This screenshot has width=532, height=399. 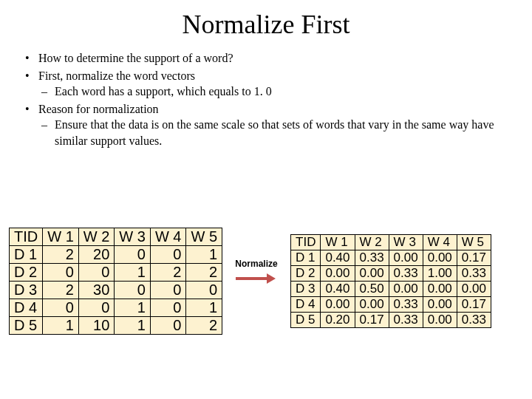 What do you see at coordinates (392, 304) in the screenshot?
I see `table-row: D 4 0.00 0.00 0.33 0.00 0.17` at bounding box center [392, 304].